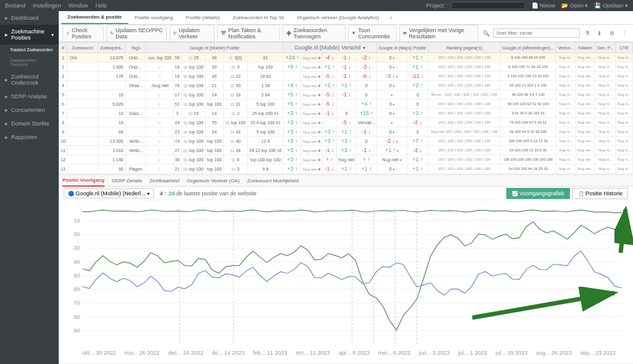 This screenshot has height=364, width=633. I want to click on open-button: 📂 Open ▾, so click(575, 6).